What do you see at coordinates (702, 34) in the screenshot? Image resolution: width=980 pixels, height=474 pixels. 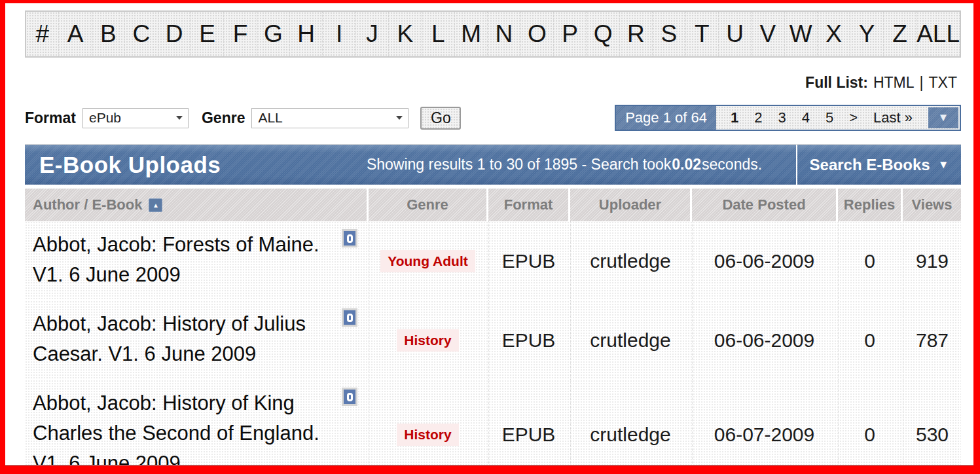 I see `alphabet-link-T: T` at bounding box center [702, 34].